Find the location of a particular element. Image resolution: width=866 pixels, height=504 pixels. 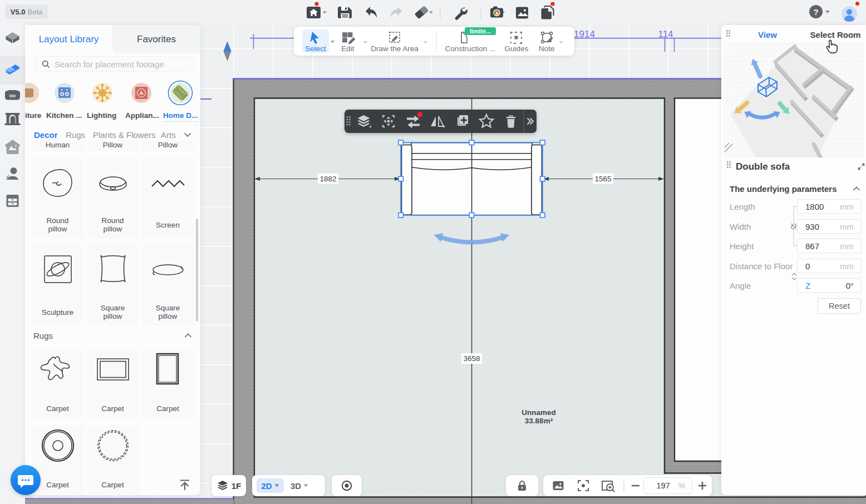

svg-text: 1565 is located at coordinates (603, 179).